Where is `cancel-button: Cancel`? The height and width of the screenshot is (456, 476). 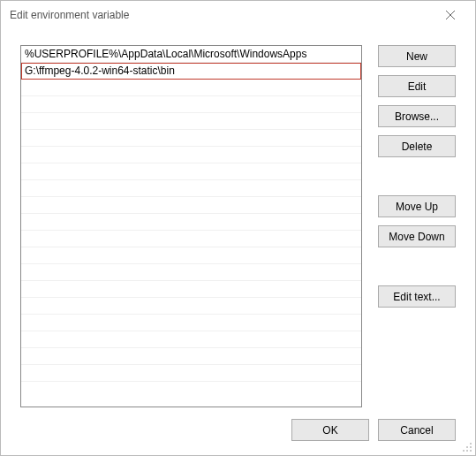 cancel-button: Cancel is located at coordinates (417, 429).